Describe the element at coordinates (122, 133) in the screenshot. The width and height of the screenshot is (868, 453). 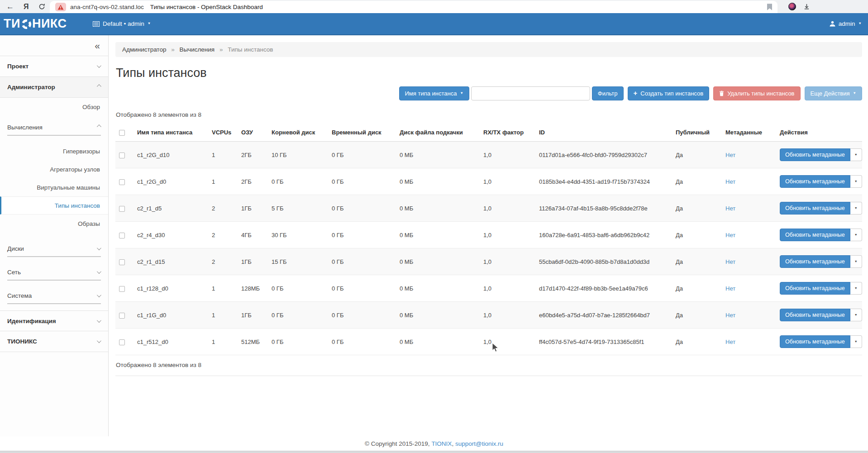
I see `select-all-checkbox` at that location.